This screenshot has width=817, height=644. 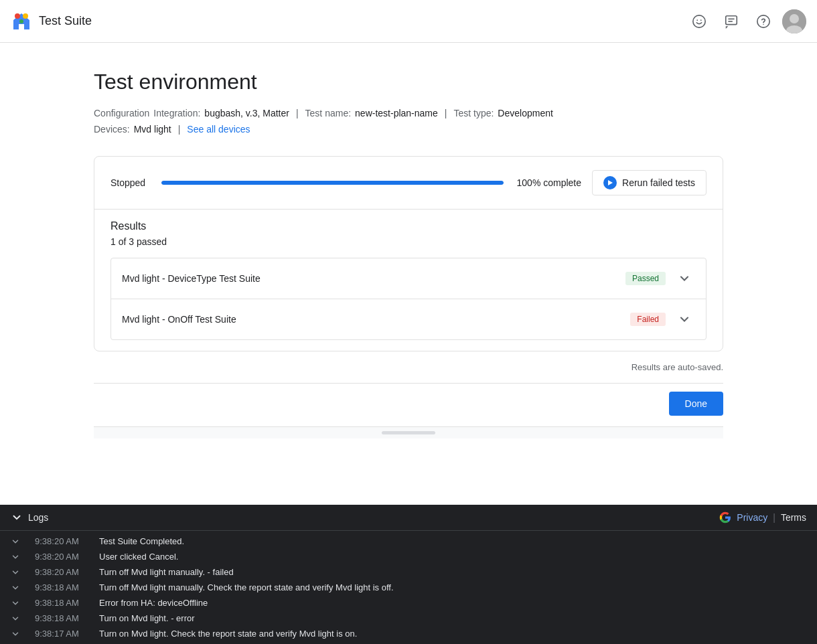 I want to click on integration-label: Integration:, so click(x=177, y=113).